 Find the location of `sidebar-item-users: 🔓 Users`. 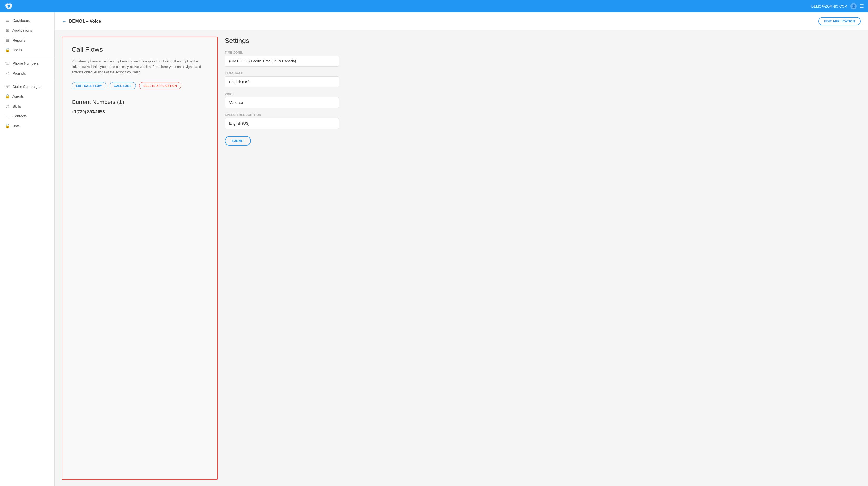

sidebar-item-users: 🔓 Users is located at coordinates (27, 50).